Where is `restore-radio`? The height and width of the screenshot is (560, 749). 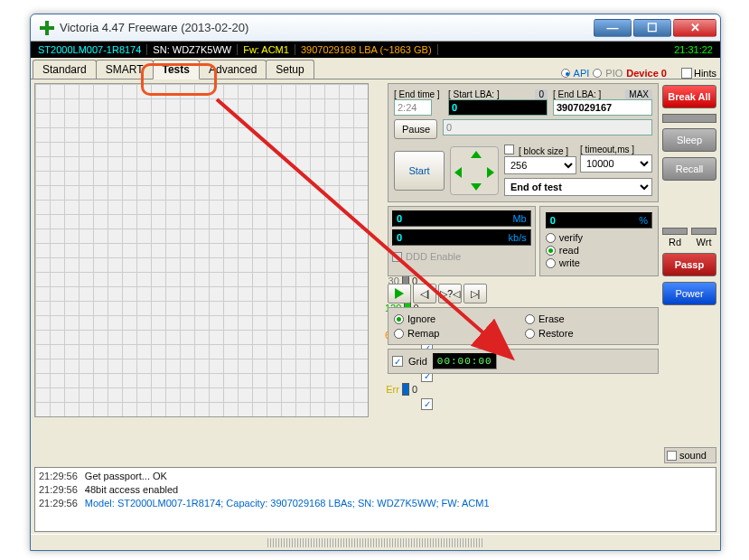
restore-radio is located at coordinates (529, 334).